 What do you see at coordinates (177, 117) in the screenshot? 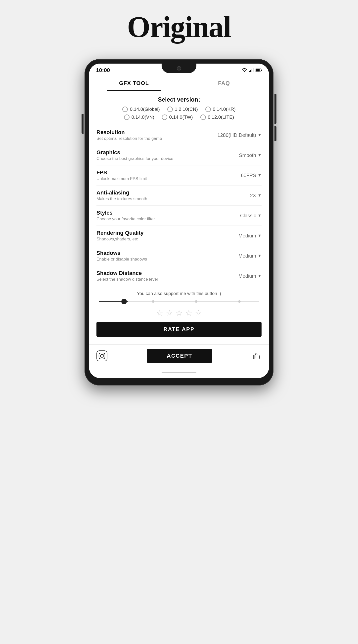
I see `version-option-tw: 0.14.0(TW)` at bounding box center [177, 117].